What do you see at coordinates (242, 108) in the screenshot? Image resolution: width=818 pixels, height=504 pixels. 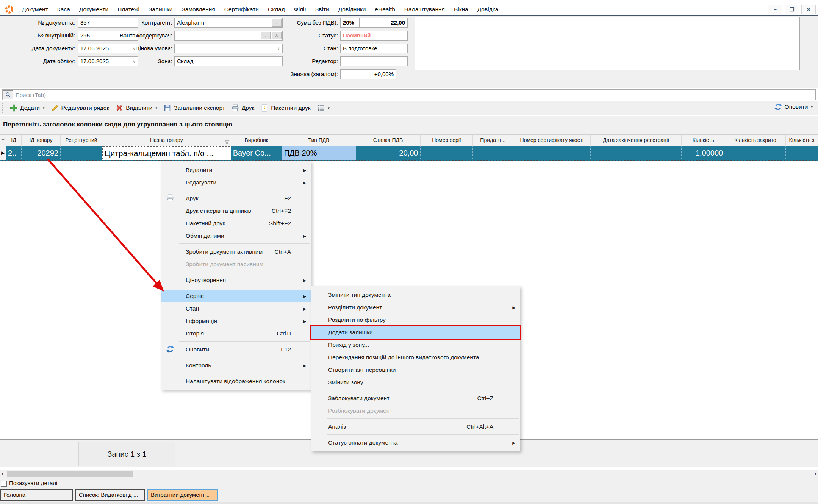 I see `друк-button: Друк` at bounding box center [242, 108].